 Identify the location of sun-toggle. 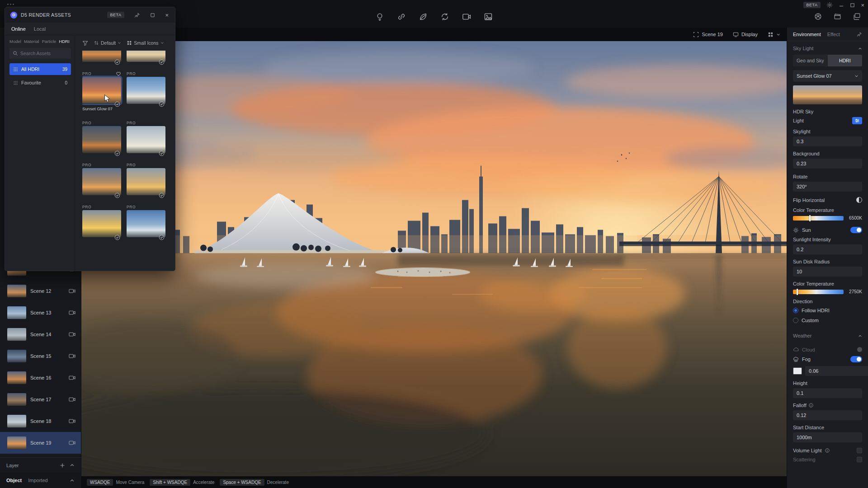
(856, 230).